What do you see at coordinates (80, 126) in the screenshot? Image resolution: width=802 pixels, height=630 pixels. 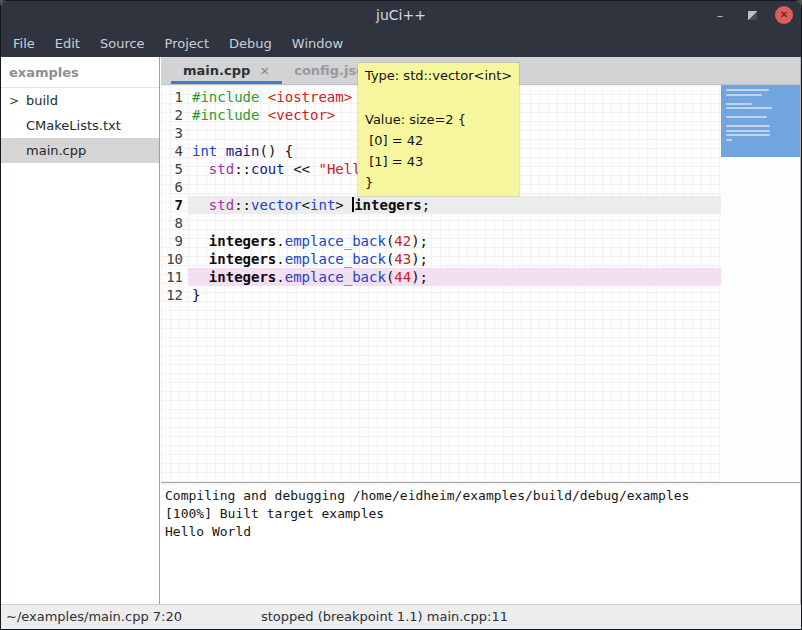 I see `file-tree: >buildCMakeLists.txtmain.cpp` at bounding box center [80, 126].